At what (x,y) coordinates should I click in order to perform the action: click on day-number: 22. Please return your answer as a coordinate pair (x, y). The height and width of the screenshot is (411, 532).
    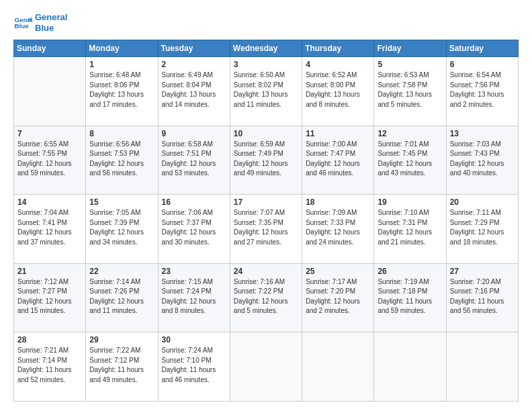
    Looking at the image, I should click on (122, 271).